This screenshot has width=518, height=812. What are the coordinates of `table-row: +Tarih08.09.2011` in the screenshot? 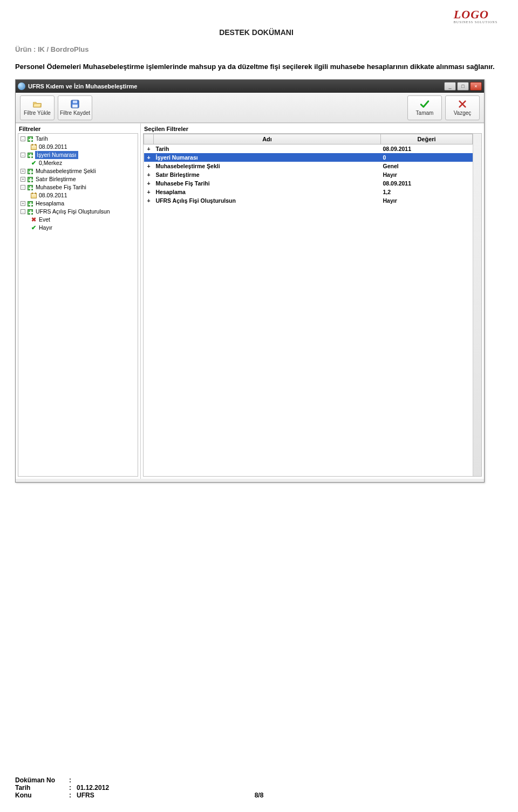 It's located at (309, 149).